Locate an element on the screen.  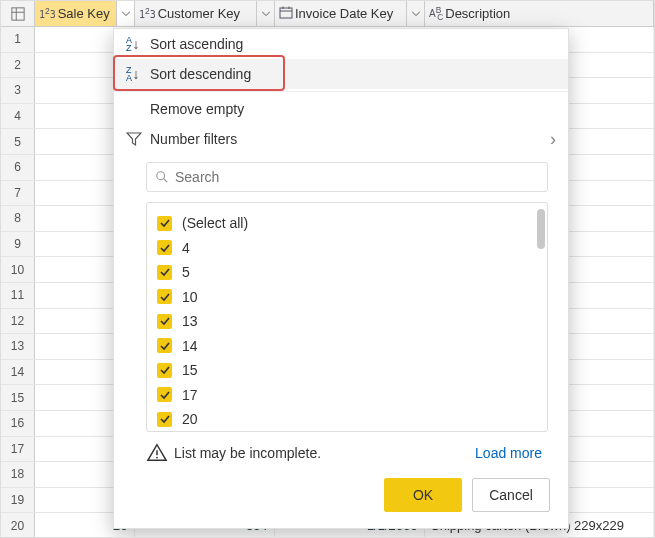
scrollbar-thumb is located at coordinates (541, 229).